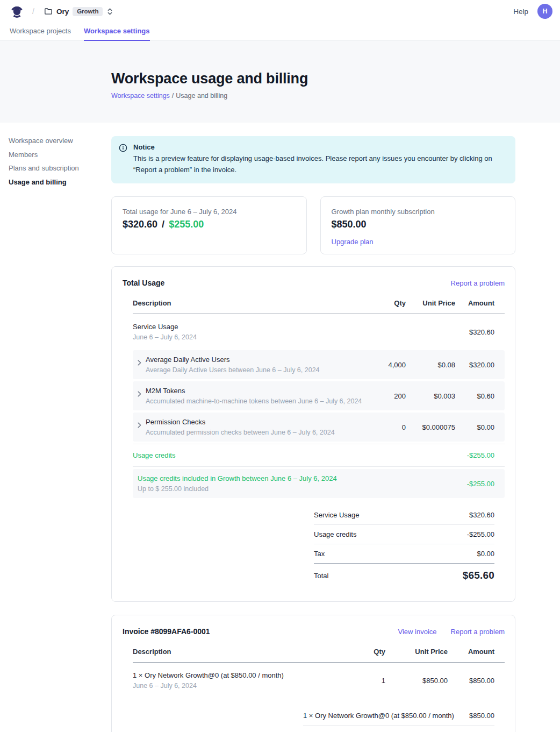 The image size is (560, 732). What do you see at coordinates (478, 575) in the screenshot?
I see `summary-value: $65.60` at bounding box center [478, 575].